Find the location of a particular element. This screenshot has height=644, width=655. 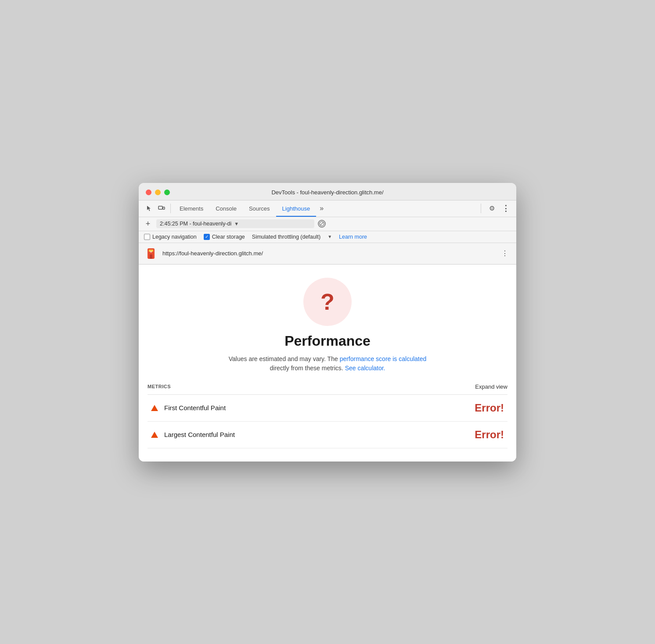

clear-storage-label: Clear storage is located at coordinates (228, 237).